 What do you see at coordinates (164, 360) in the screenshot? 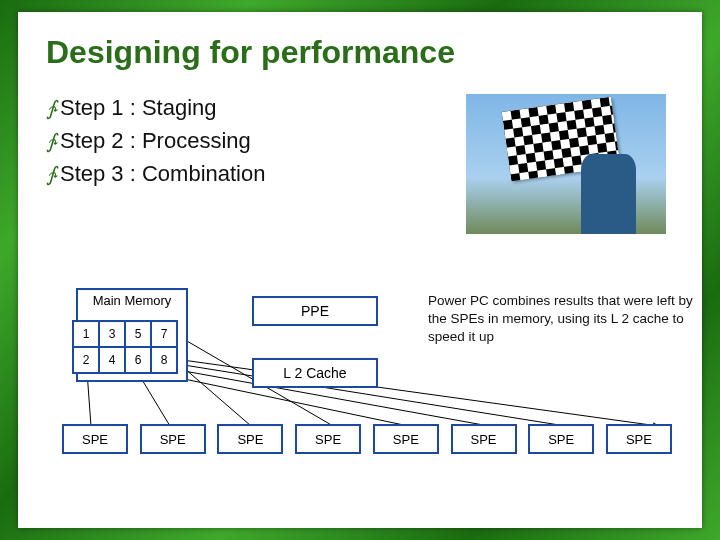
I see `mem-cell: 8` at bounding box center [164, 360].